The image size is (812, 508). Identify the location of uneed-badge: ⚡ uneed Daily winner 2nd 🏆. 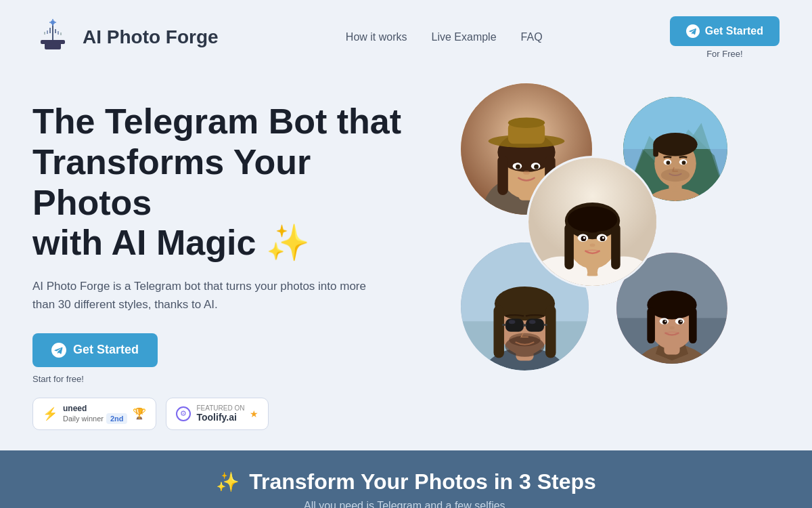
(95, 414).